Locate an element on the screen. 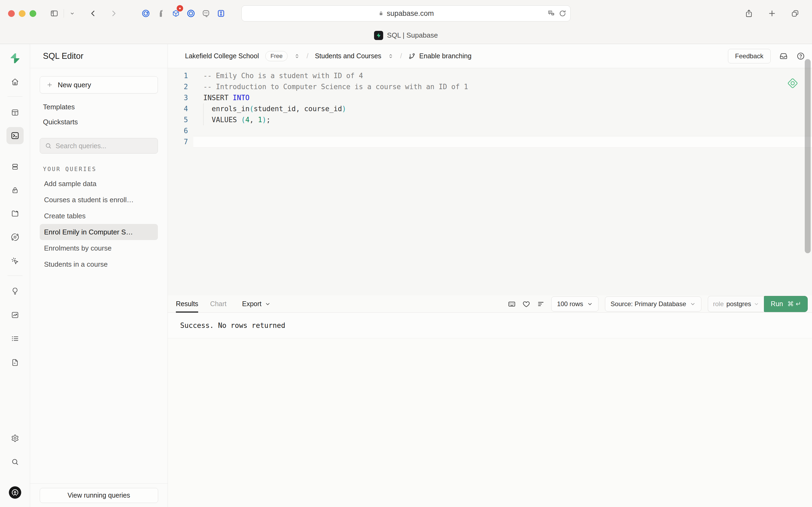  code-line: enrols_in(student_id, course_id) is located at coordinates (503, 109).